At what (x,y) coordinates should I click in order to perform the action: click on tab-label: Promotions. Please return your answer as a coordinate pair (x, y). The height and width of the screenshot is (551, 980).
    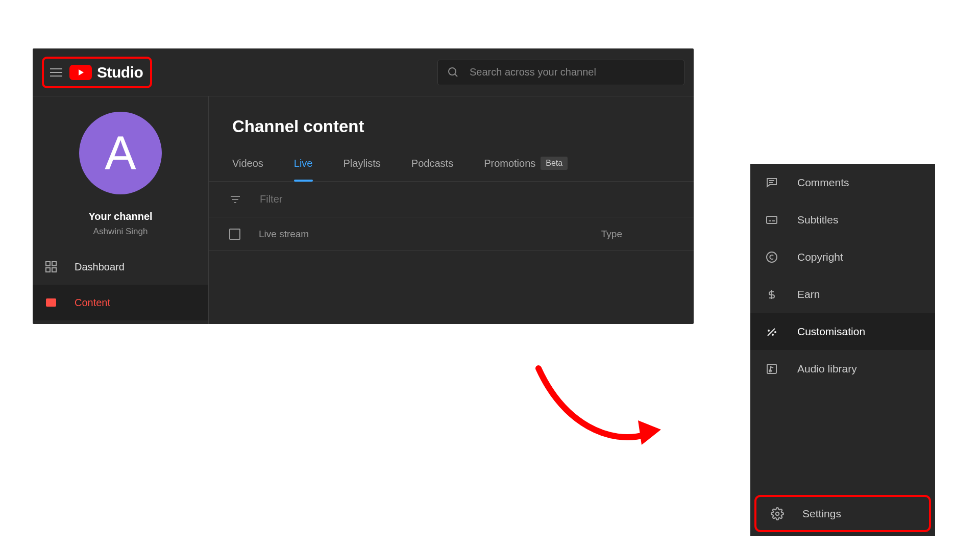
    Looking at the image, I should click on (509, 163).